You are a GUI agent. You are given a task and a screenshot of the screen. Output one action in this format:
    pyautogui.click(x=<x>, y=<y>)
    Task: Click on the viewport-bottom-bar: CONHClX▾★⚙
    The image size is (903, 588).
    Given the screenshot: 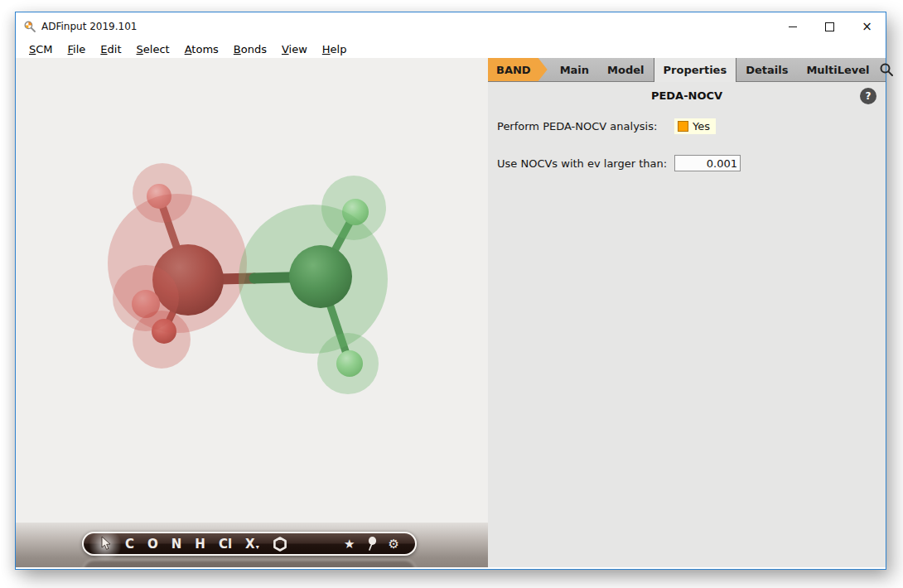 What is the action you would take?
    pyautogui.click(x=252, y=545)
    